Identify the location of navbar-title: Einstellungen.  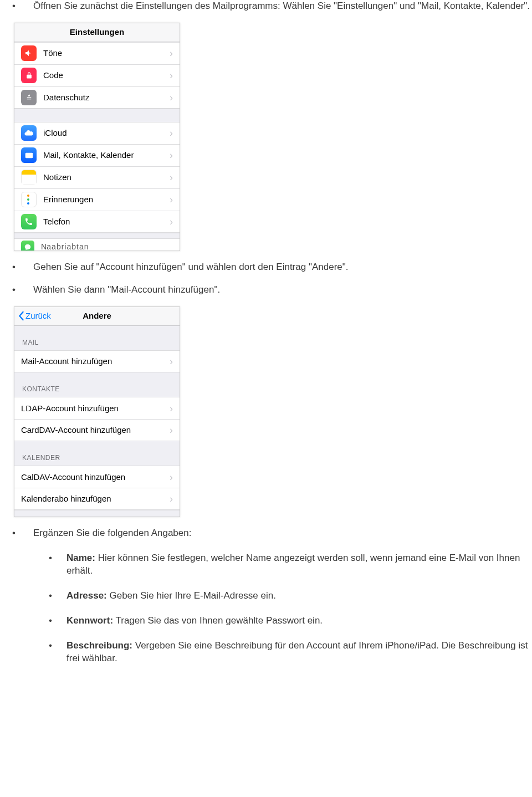
(97, 32).